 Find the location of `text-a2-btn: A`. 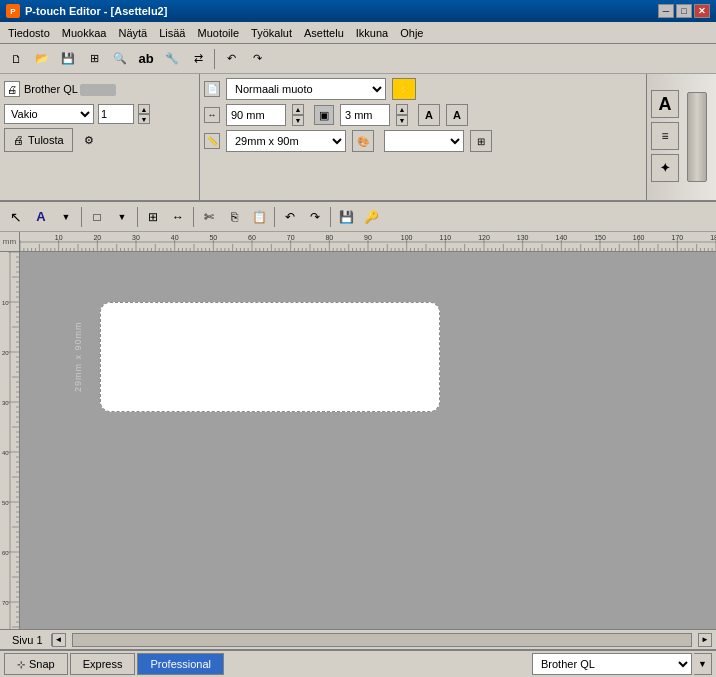

text-a2-btn: A is located at coordinates (457, 115).